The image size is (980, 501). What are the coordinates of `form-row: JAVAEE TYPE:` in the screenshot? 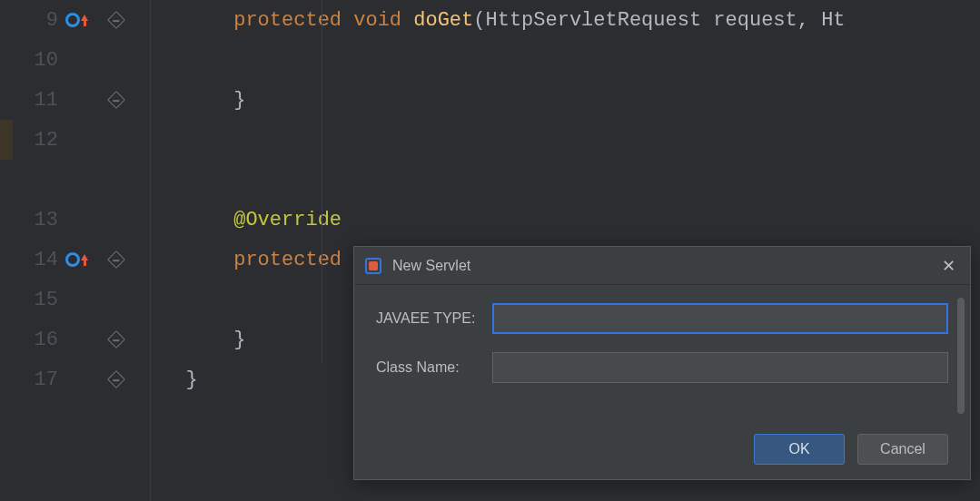 It's located at (662, 319).